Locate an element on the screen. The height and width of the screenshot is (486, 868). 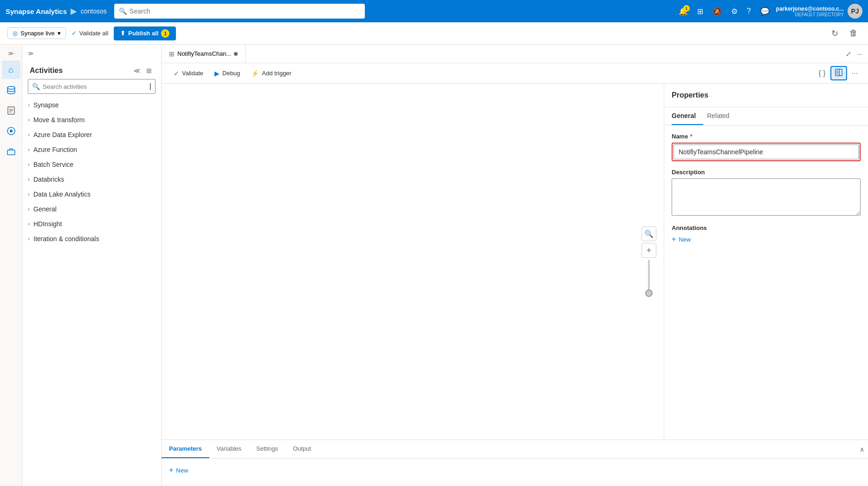
activity-group-hdinsight: › HDInsight is located at coordinates (92, 224).